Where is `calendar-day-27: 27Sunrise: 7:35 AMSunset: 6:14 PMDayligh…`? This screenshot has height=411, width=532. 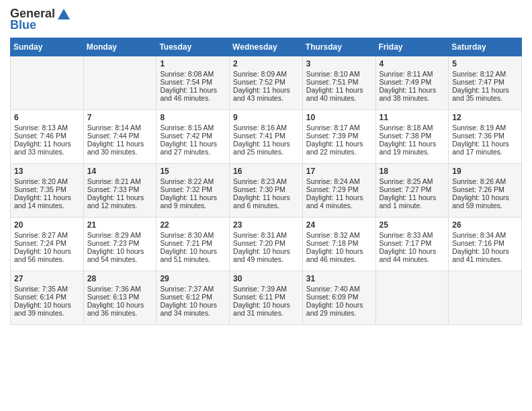 calendar-day-27: 27Sunrise: 7:35 AMSunset: 6:14 PMDayligh… is located at coordinates (47, 298).